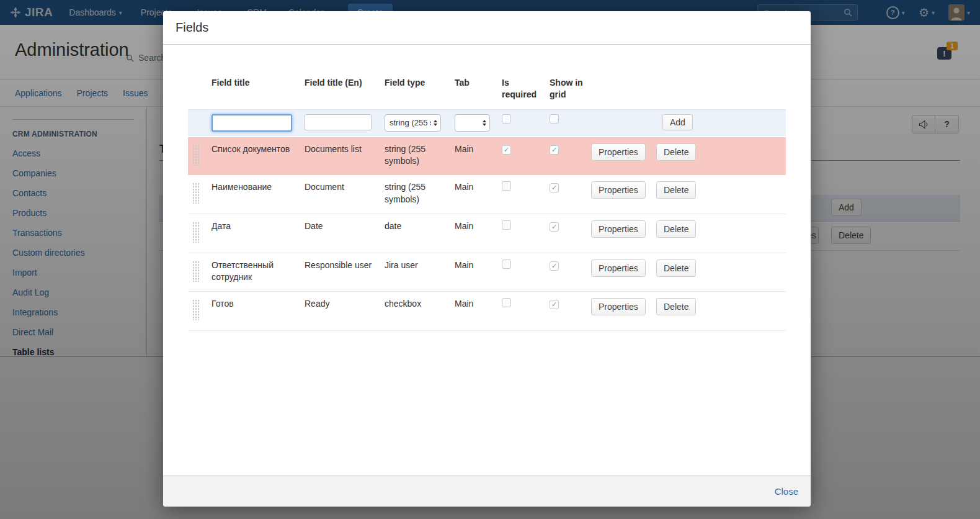 The width and height of the screenshot is (980, 519). Describe the element at coordinates (487, 233) in the screenshot. I see `field-row: ДатаDatedateMain✓PropertiesDelete` at that location.